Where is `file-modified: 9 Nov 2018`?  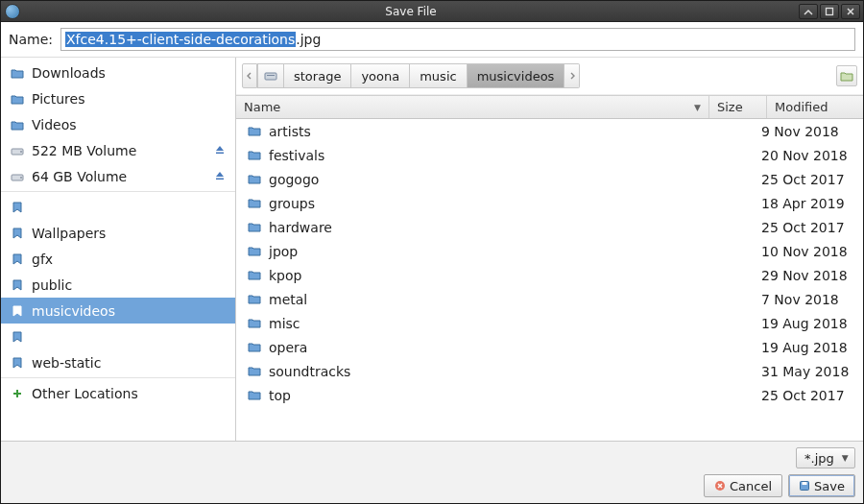
file-modified: 9 Nov 2018 is located at coordinates (809, 132).